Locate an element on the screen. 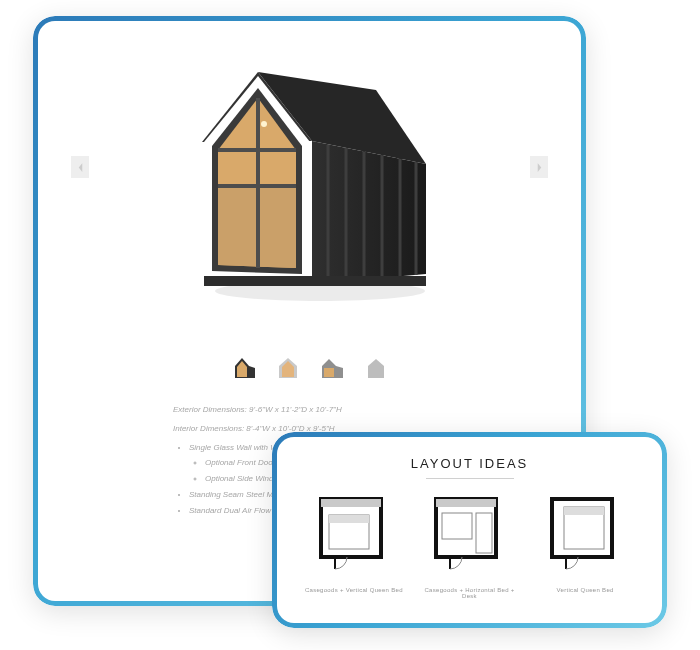 The image size is (700, 650). exterior-dimensions: Exterior Dimensions: 9'-6"W x 11'-2"D x … is located at coordinates (374, 410).